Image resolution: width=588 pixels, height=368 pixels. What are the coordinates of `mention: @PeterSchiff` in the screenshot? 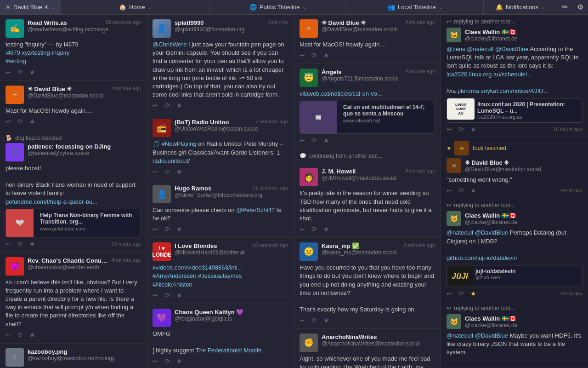 It's located at (254, 210).